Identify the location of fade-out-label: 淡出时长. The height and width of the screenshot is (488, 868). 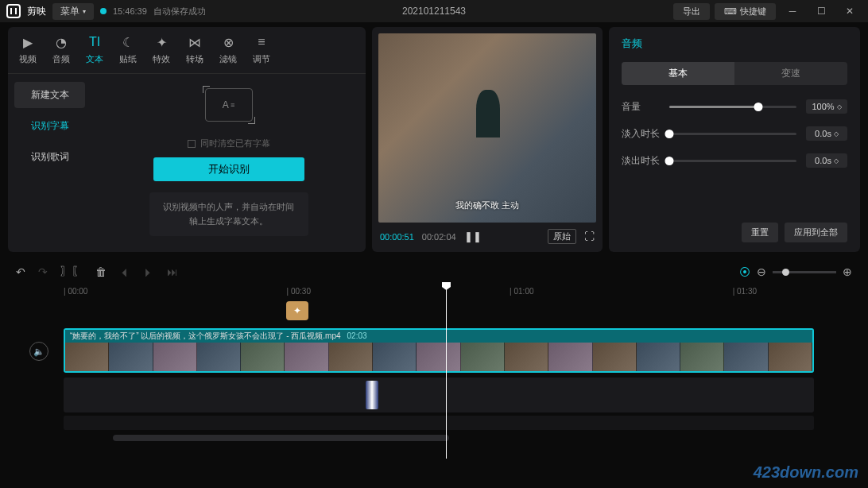
(641, 161).